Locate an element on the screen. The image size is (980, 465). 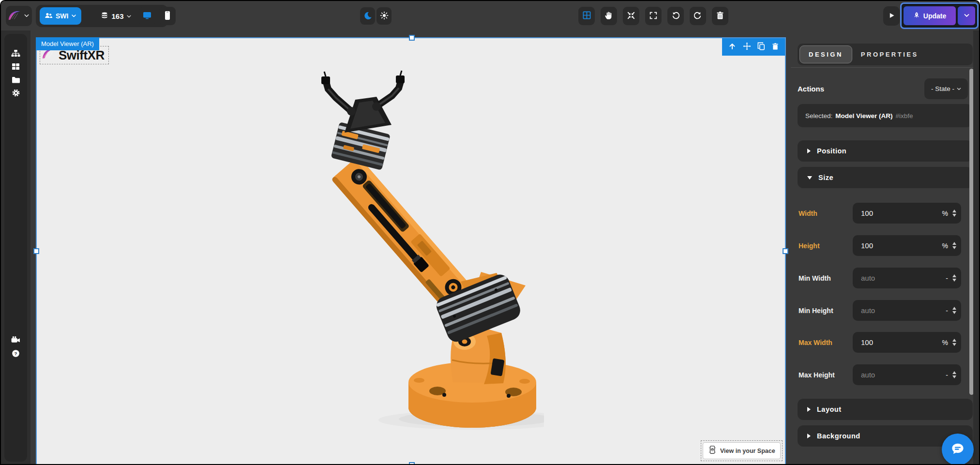
min-height-unit: - is located at coordinates (947, 311).